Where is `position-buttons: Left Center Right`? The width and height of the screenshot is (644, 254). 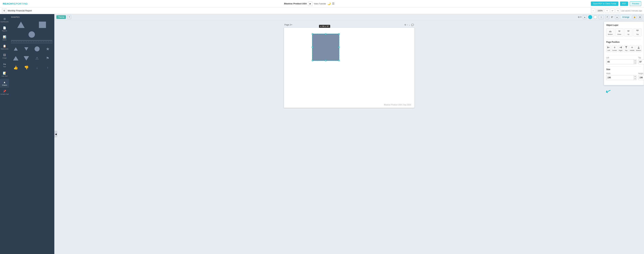
position-buttons: Left Center Right is located at coordinates (624, 49).